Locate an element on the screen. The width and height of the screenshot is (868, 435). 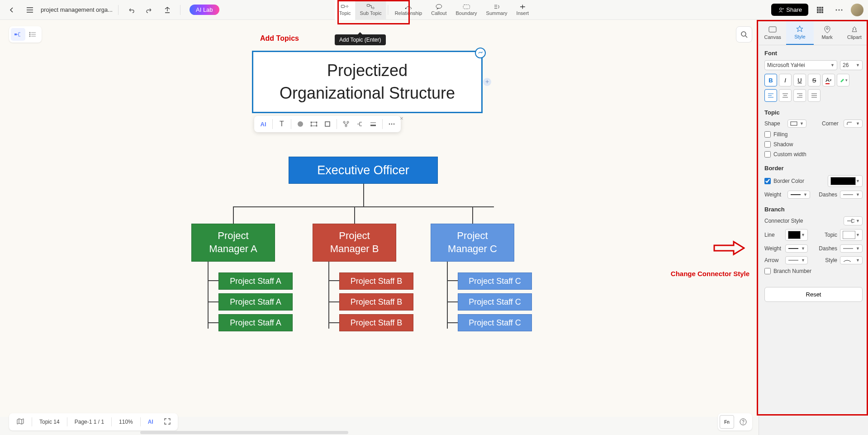
custom-width-checkbox: Custom width is located at coordinates (813, 154).